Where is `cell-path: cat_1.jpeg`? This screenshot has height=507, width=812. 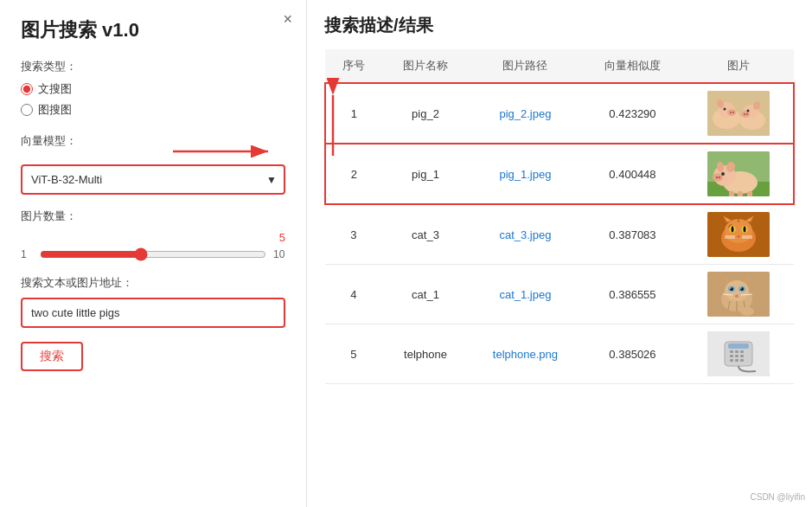
cell-path: cat_1.jpeg is located at coordinates (526, 294).